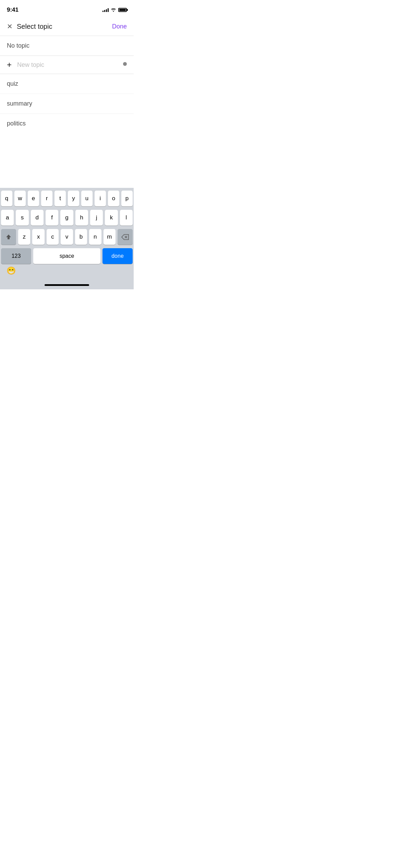 The height and width of the screenshot is (868, 401). Describe the element at coordinates (16, 256) in the screenshot. I see `num-key: 123` at that location.